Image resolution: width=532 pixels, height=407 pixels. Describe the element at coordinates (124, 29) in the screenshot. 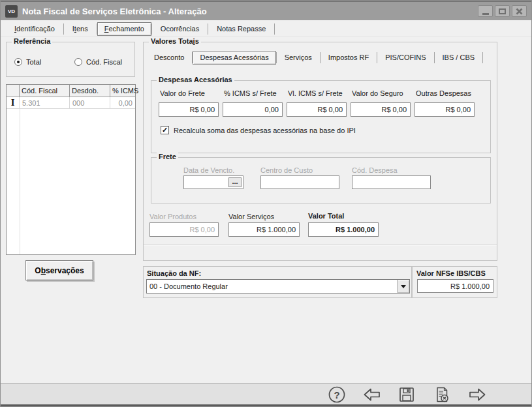

I see `tab-fechamento: Fechamento` at that location.